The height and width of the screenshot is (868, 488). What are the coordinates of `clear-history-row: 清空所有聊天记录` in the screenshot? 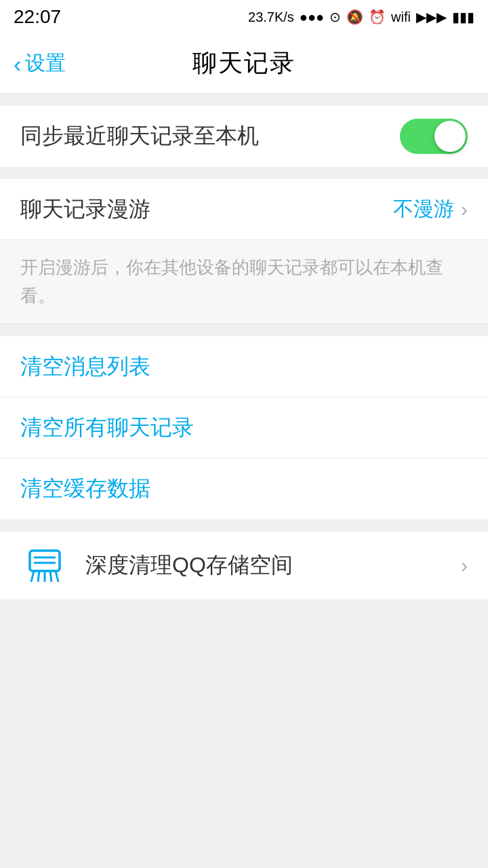 It's located at (244, 428).